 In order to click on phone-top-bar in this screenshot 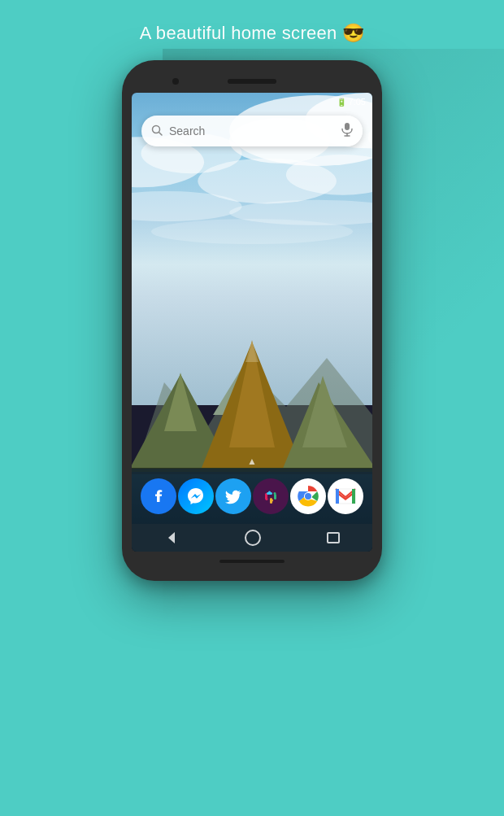, I will do `click(252, 81)`.